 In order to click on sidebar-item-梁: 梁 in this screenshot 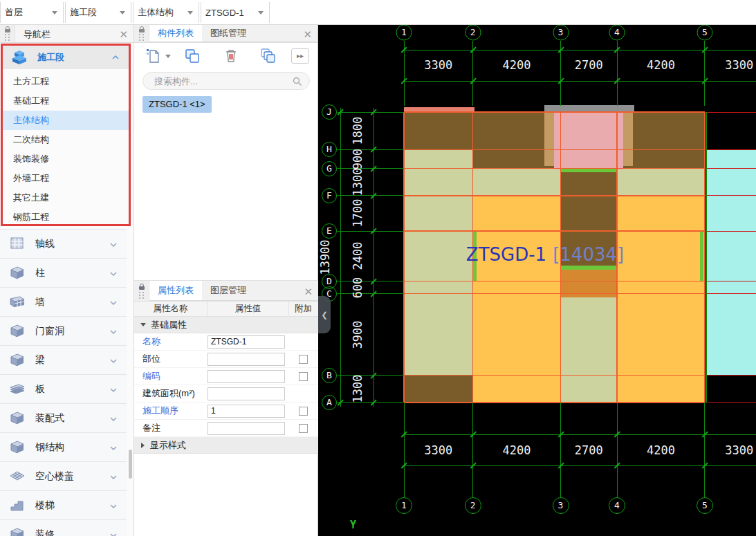, I will do `click(64, 360)`.